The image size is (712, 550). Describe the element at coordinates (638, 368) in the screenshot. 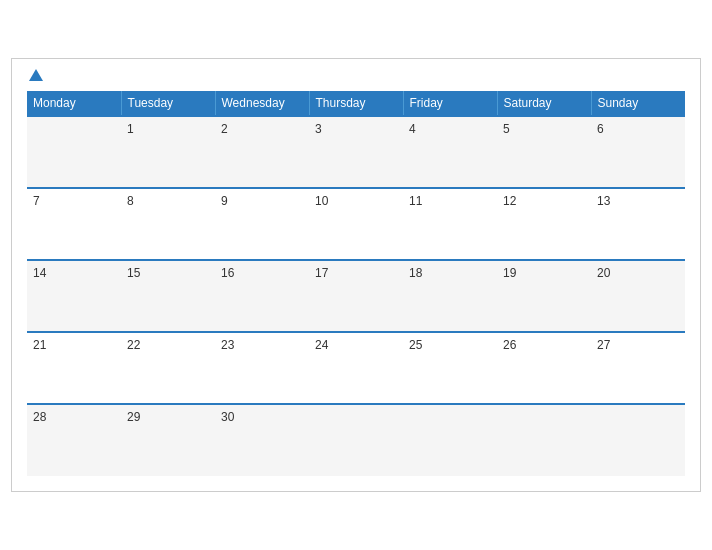

I see `calendar-cell: 27` at that location.